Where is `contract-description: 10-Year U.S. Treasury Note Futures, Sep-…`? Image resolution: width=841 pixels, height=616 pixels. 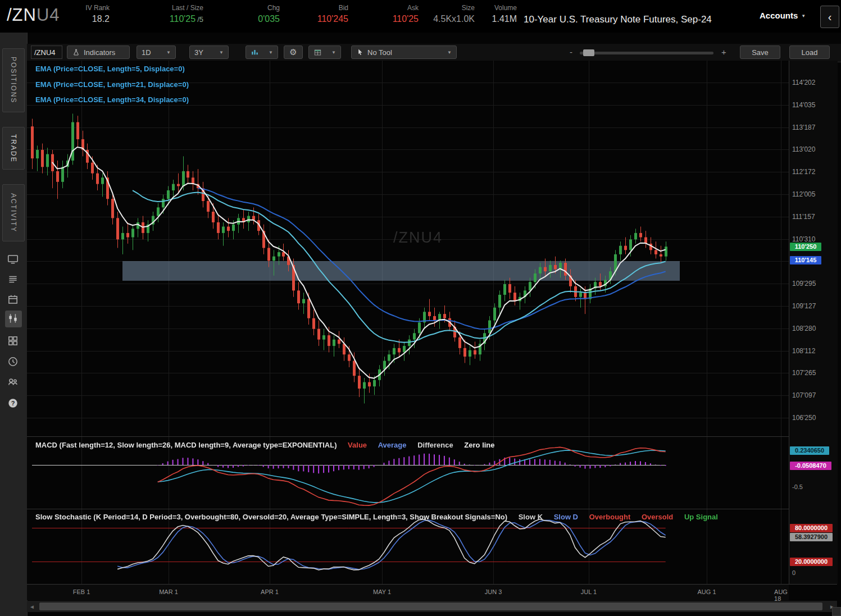
contract-description: 10-Year U.S. Treasury Note Futures, Sep-… is located at coordinates (618, 20).